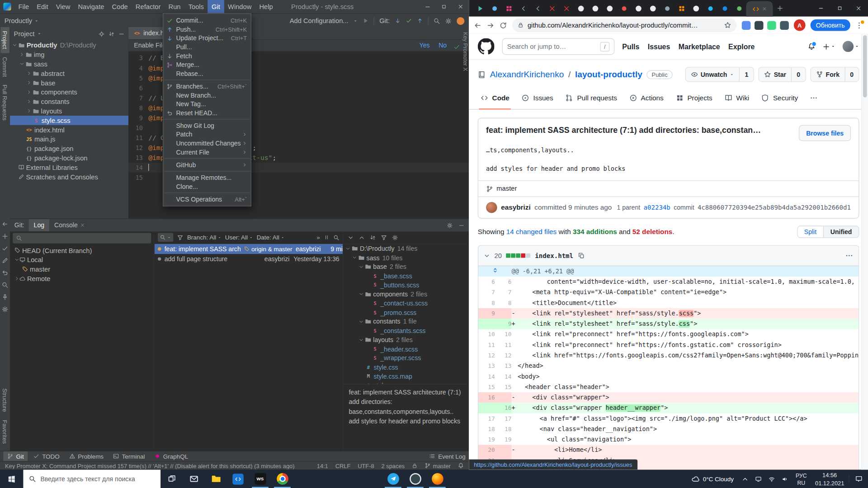 The image size is (868, 488). What do you see at coordinates (82, 278) in the screenshot?
I see `branch-tree-item: Remote` at bounding box center [82, 278].